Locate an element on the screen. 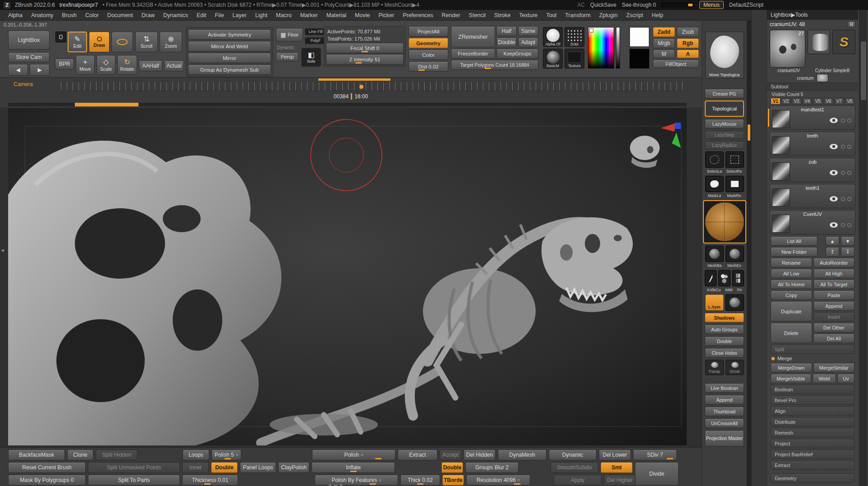 The height and width of the screenshot is (486, 868). mesh-balloon-icon is located at coordinates (714, 254).